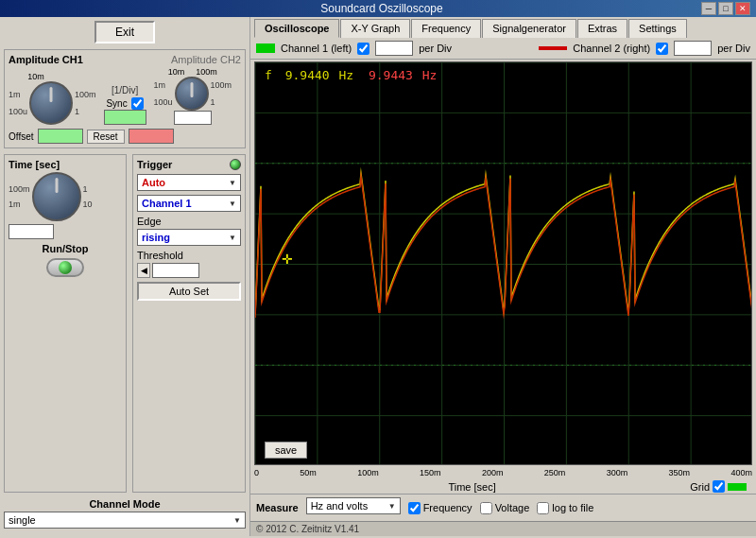 Image resolution: width=756 pixels, height=538 pixels. Describe the element at coordinates (308, 76) in the screenshot. I see `freq-val1: 9.9440` at that location.